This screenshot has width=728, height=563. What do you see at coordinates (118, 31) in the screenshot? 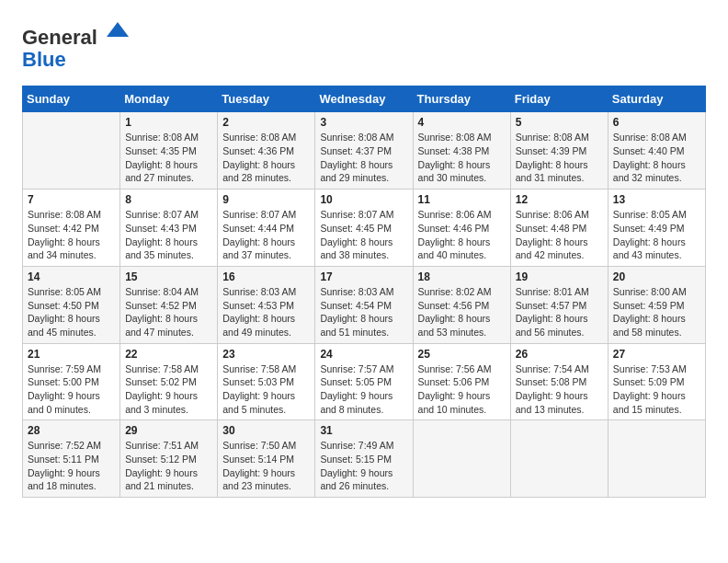
I see `logo-icon` at bounding box center [118, 31].